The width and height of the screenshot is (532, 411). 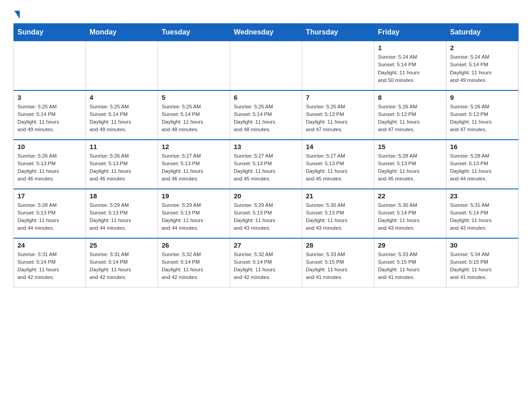 I want to click on day-number: 11, so click(x=122, y=147).